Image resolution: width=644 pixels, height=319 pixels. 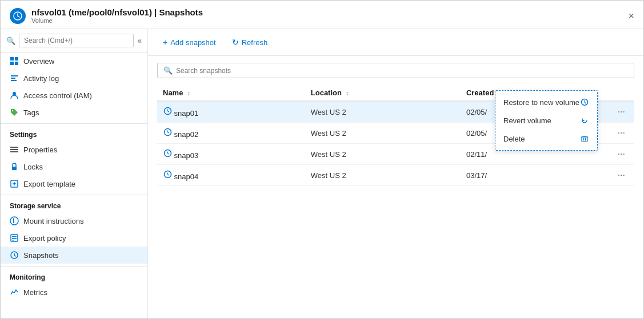 What do you see at coordinates (74, 238) in the screenshot?
I see `nav-export-policy: Export policy` at bounding box center [74, 238].